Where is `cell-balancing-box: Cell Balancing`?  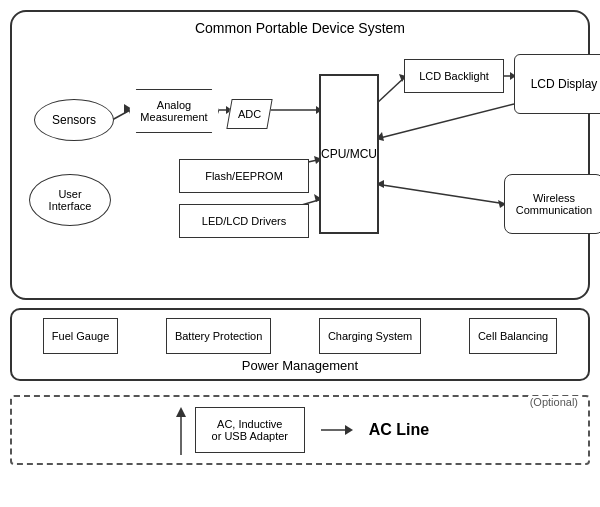 cell-balancing-box: Cell Balancing is located at coordinates (513, 336).